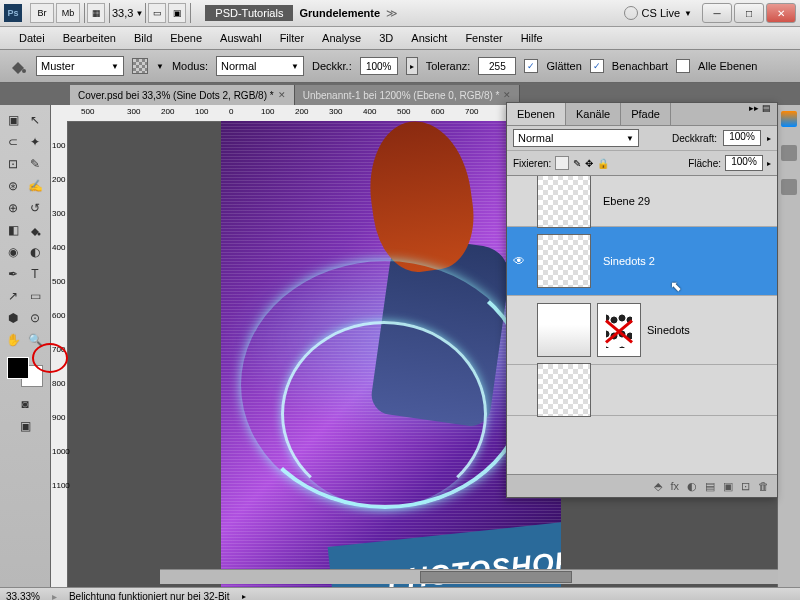 Image resolution: width=800 pixels, height=600 pixels. What do you see at coordinates (35, 340) in the screenshot?
I see `zoom-tool: 🔍` at bounding box center [35, 340].